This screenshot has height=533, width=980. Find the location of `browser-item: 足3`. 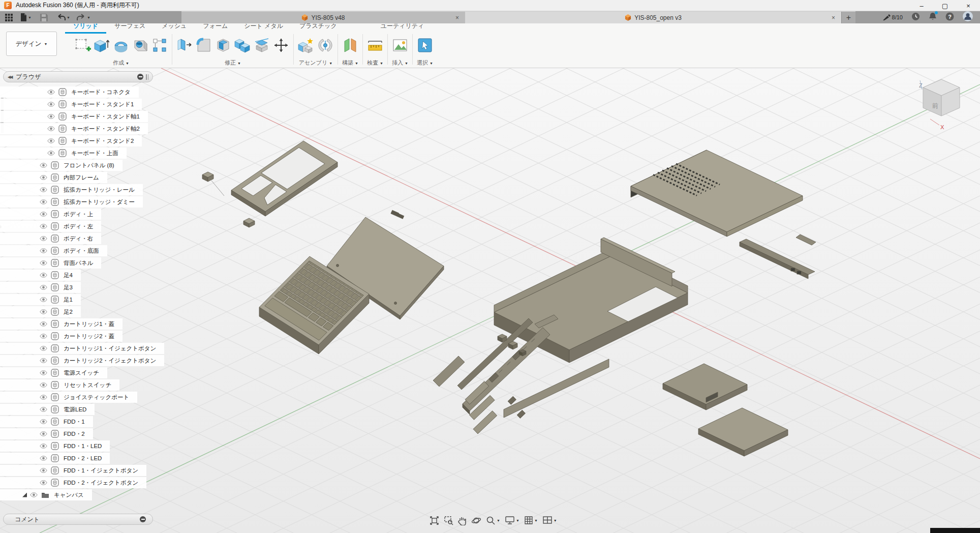

browser-item: 足3 is located at coordinates (41, 287).